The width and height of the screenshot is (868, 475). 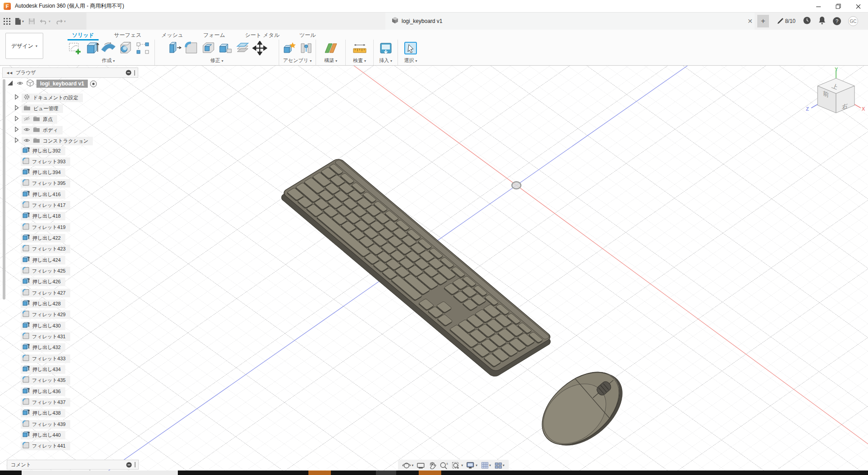 I want to click on tree-node: ビュー管理, so click(x=39, y=108).